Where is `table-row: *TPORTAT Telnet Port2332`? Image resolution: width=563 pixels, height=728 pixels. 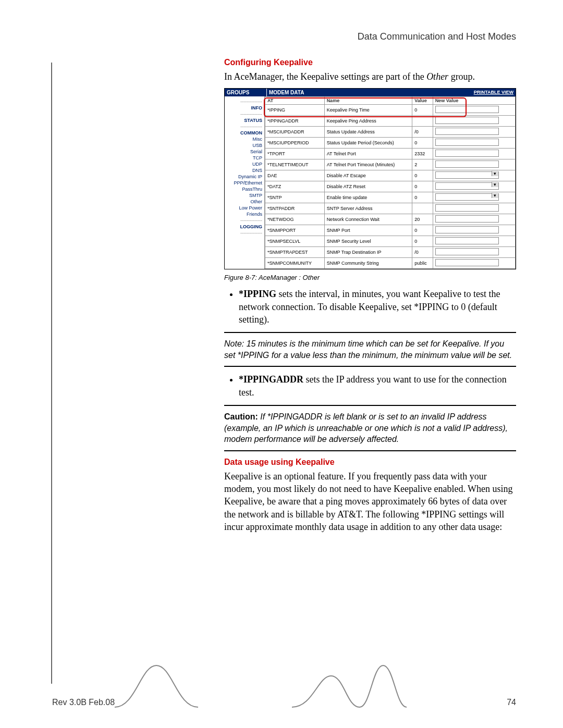
table-row: *TPORTAT Telnet Port2332 is located at coordinates (390, 154).